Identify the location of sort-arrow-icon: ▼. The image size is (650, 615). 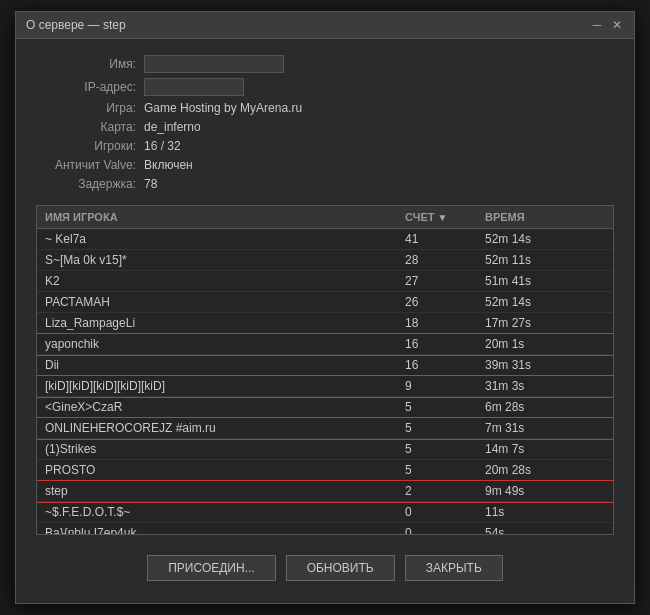
(442, 218).